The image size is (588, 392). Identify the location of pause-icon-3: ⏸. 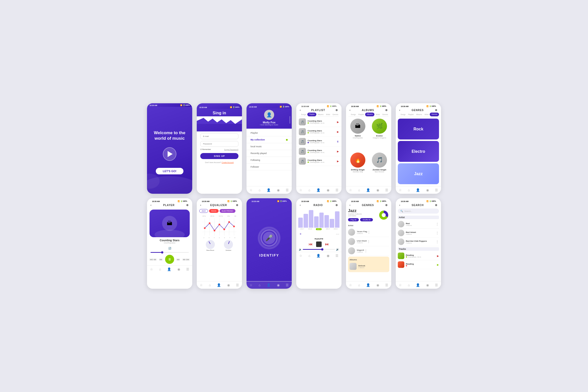
(338, 142).